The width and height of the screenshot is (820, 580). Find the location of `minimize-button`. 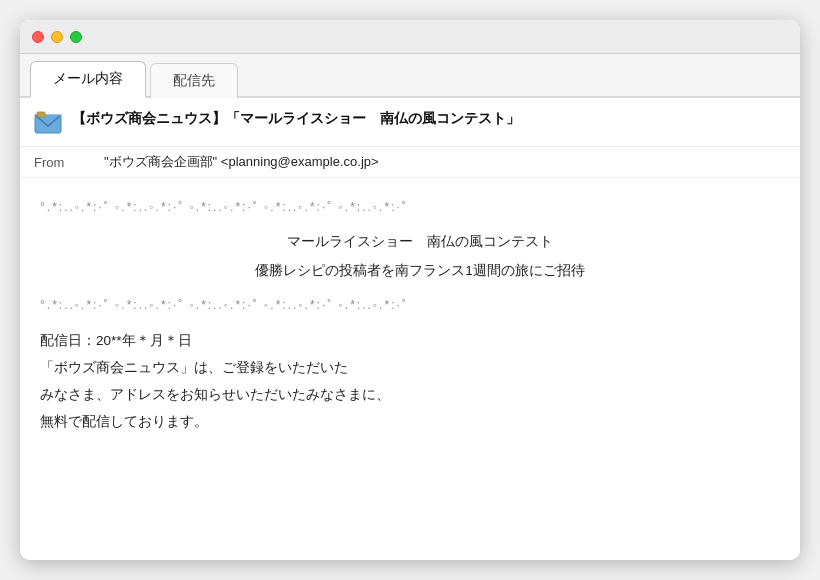

minimize-button is located at coordinates (57, 37).